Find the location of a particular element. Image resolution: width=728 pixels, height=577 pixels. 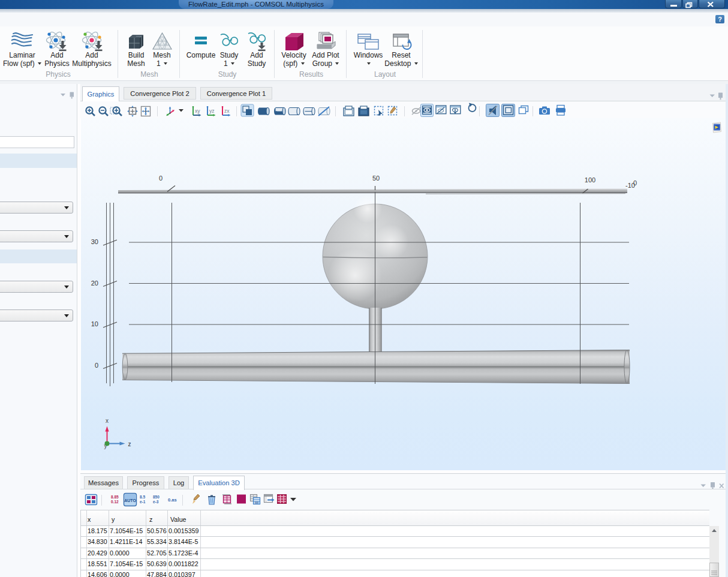

svg-text: z is located at coordinates (130, 444).